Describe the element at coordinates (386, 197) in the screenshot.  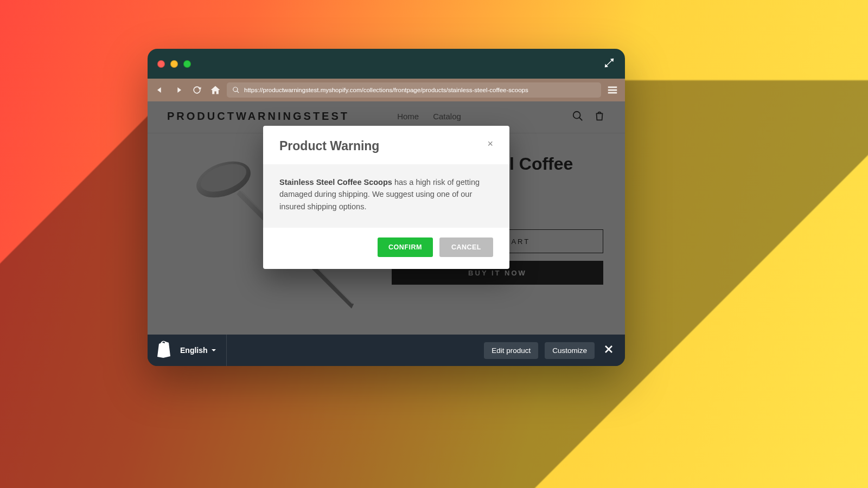
I see `product-warning-modal: Product Warning × Stainless Steel Coffee…` at that location.